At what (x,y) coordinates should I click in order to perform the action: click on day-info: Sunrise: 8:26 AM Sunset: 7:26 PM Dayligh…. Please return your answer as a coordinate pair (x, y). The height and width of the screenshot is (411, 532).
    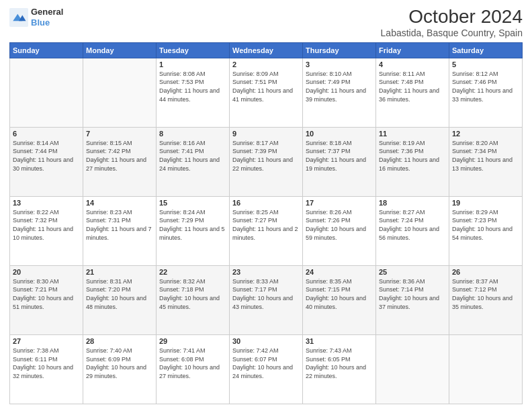
    Looking at the image, I should click on (339, 225).